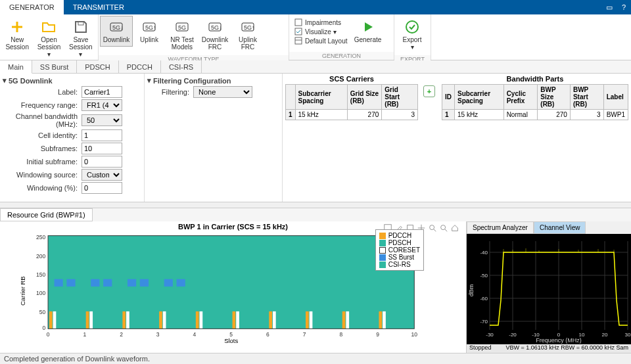  I want to click on downlink-button: 5G↓ Downlink, so click(116, 32).